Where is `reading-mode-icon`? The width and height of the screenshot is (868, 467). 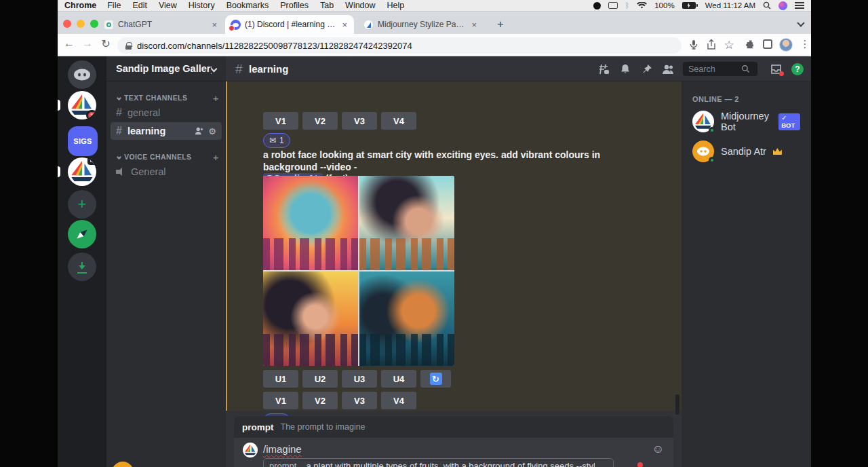 reading-mode-icon is located at coordinates (768, 44).